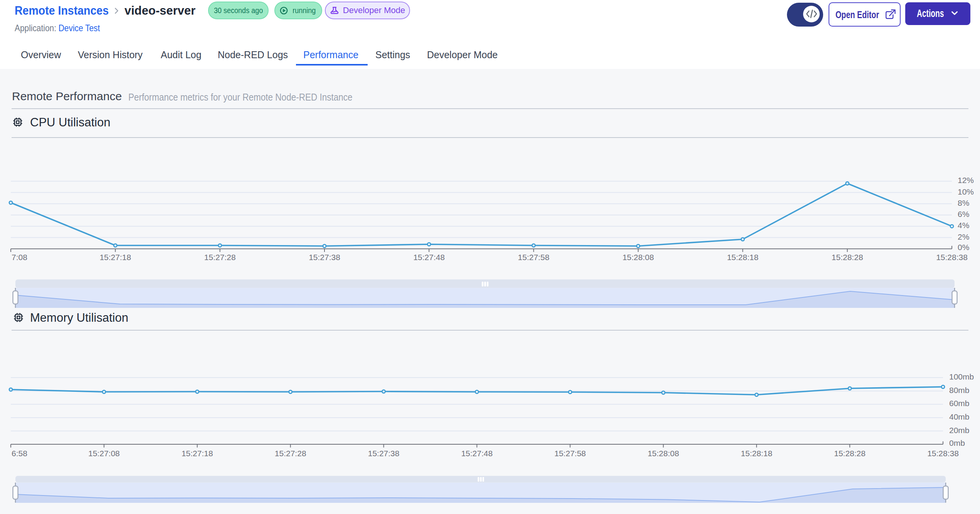 The width and height of the screenshot is (980, 514). I want to click on svg-text: 7:08, so click(19, 257).